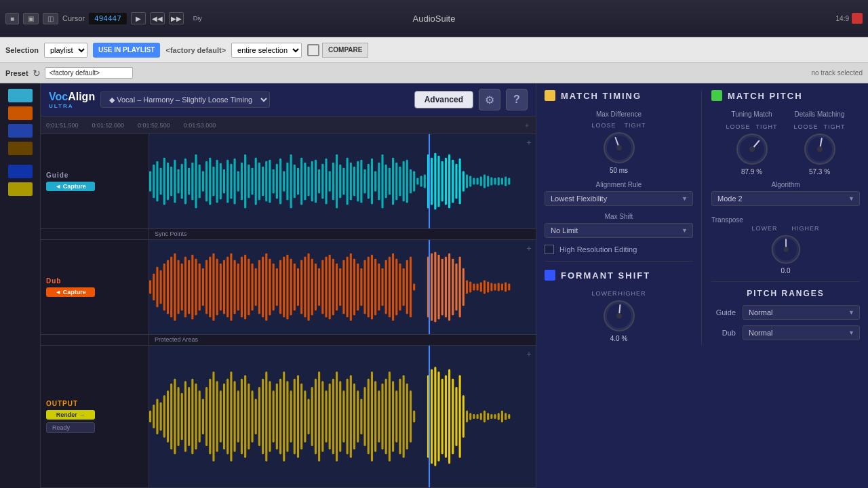 The image size is (868, 488). Describe the element at coordinates (618, 230) in the screenshot. I see `max-shift-dropdown: No Limit` at that location.